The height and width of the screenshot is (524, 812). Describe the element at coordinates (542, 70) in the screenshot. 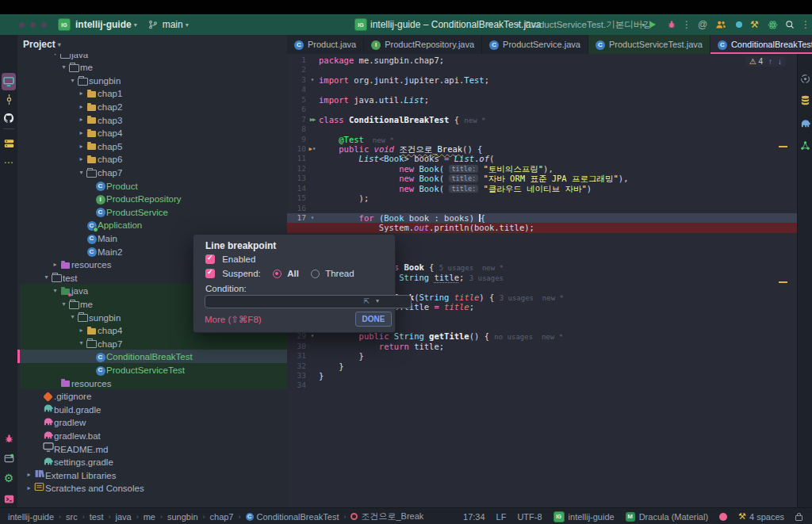

I see `code-line-2: 2` at that location.